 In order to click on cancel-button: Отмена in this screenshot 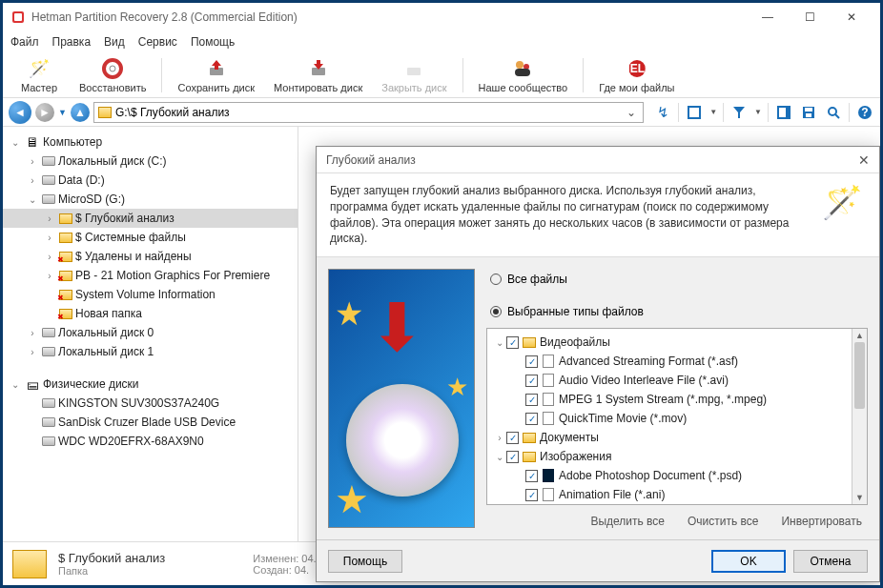, I will do `click(831, 561)`.